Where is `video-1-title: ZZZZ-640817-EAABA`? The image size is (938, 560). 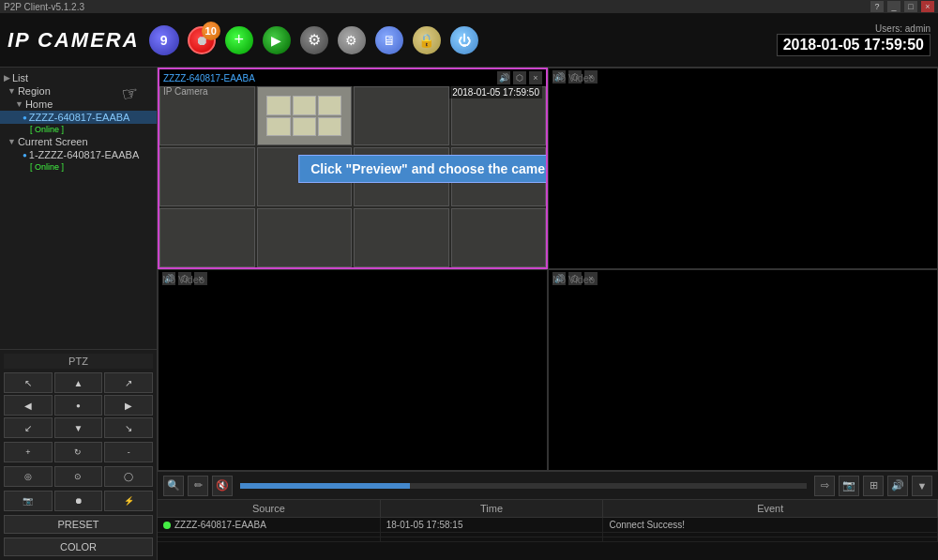
video-1-title: ZZZZ-640817-EAABA is located at coordinates (209, 79).